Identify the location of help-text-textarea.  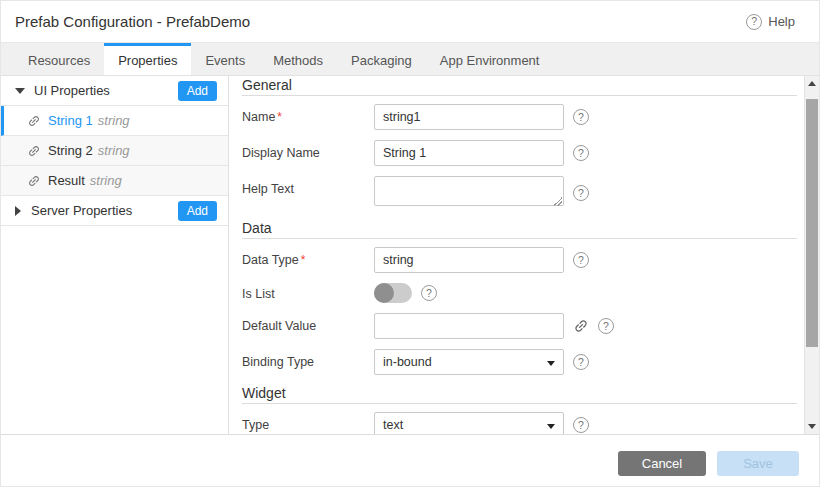
(469, 191).